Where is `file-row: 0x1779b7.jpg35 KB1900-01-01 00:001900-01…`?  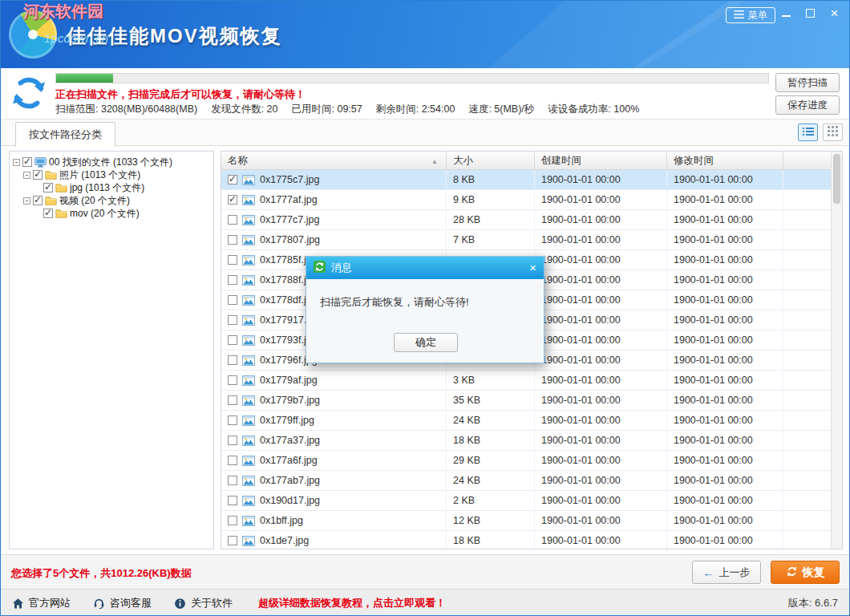 file-row: 0x1779b7.jpg35 KB1900-01-01 00:001900-01… is located at coordinates (526, 401).